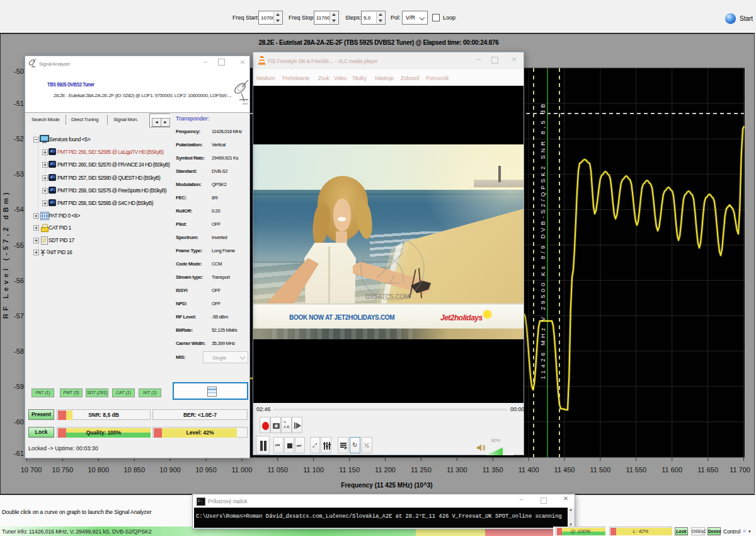  What do you see at coordinates (387, 486) in the screenshot?
I see `svg-text: Frequency (11 425 MHz) (10^3)` at bounding box center [387, 486].